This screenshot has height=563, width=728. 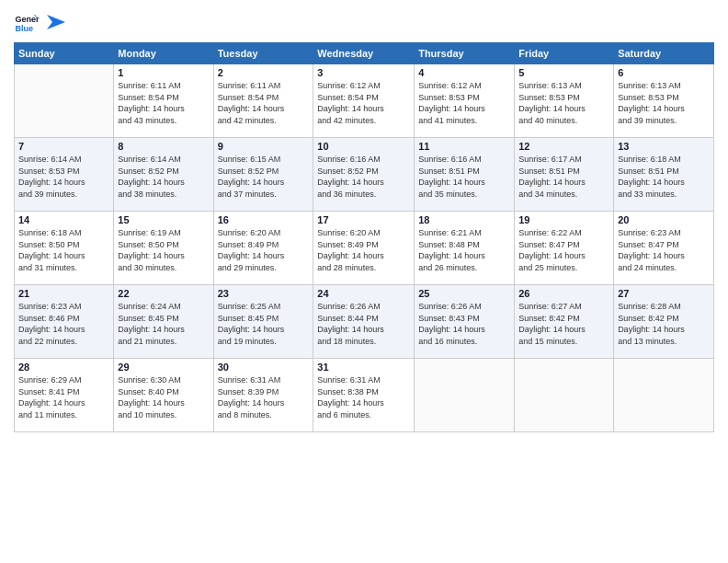 I want to click on weekday-header-tuesday: Tuesday, so click(x=263, y=53).